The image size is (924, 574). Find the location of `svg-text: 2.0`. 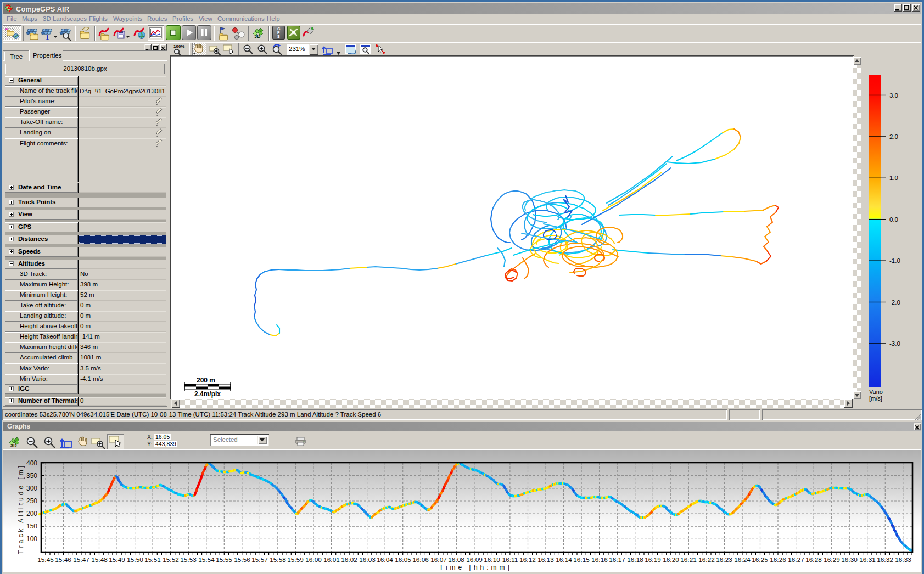

svg-text: 2.0 is located at coordinates (894, 137).